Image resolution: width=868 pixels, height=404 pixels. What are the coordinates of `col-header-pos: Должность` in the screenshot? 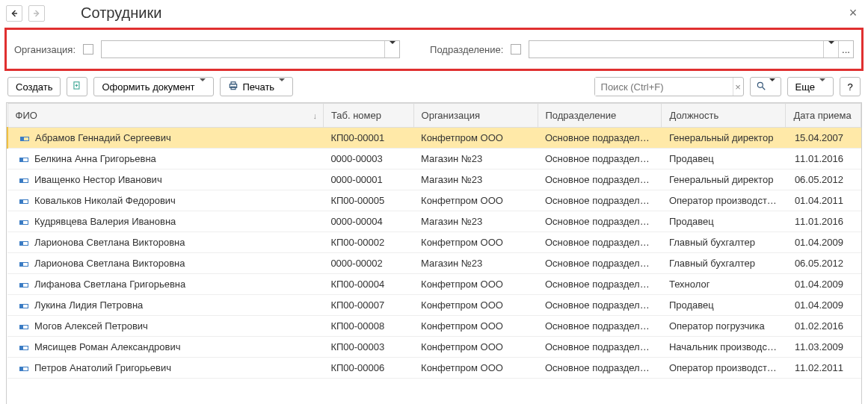 It's located at (724, 116).